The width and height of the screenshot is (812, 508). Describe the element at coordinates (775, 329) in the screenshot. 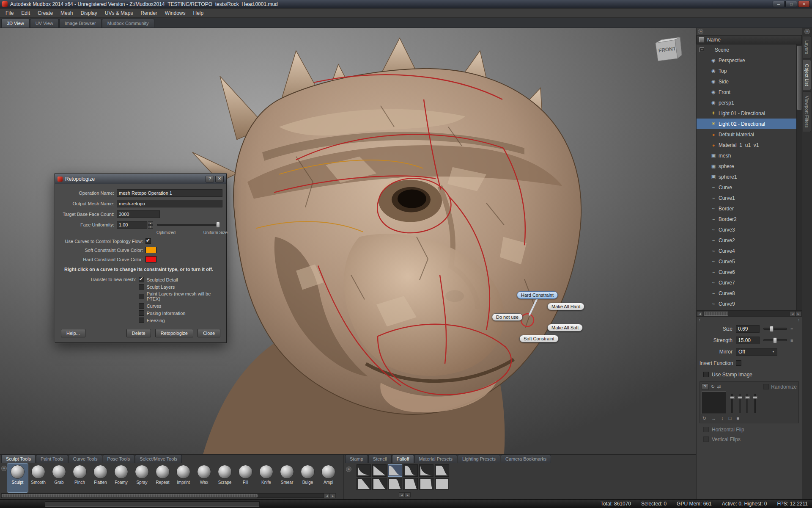

I see `size-slider` at that location.